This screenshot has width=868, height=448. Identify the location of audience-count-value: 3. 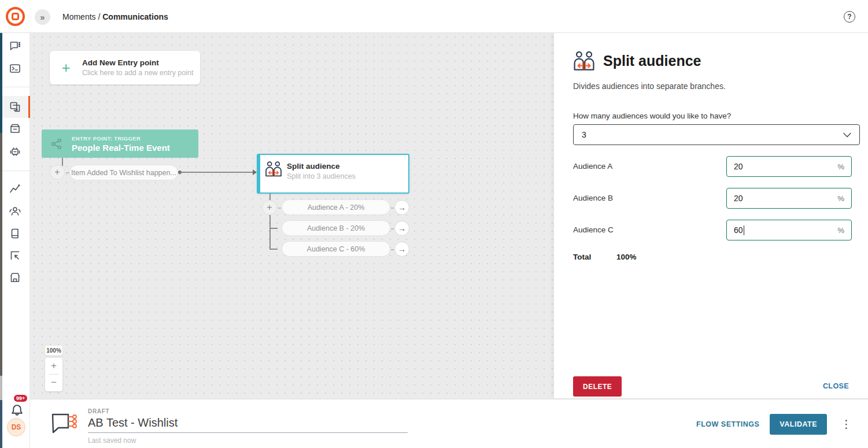
(584, 135).